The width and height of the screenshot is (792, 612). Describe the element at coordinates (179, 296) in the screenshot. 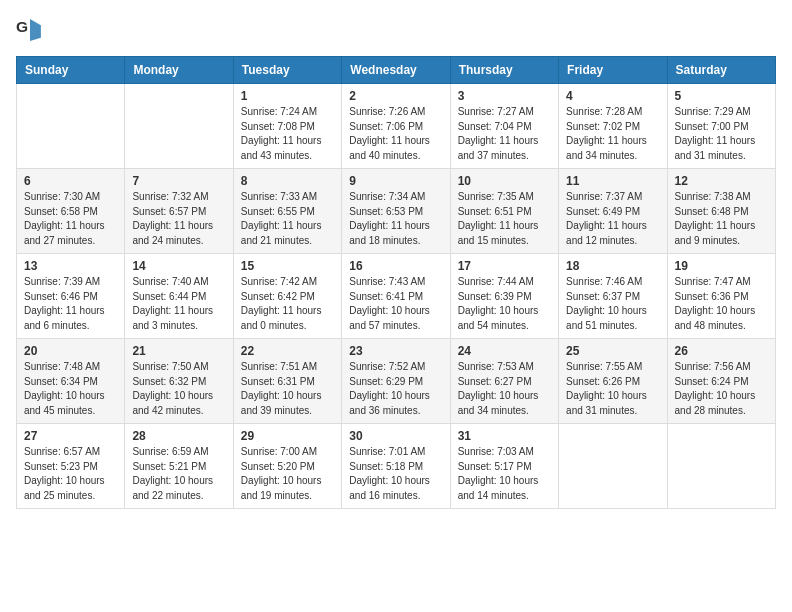

I see `calendar-cell: 14Sunrise: 7:40 AMSunset: 6:44 PMDayligh…` at that location.